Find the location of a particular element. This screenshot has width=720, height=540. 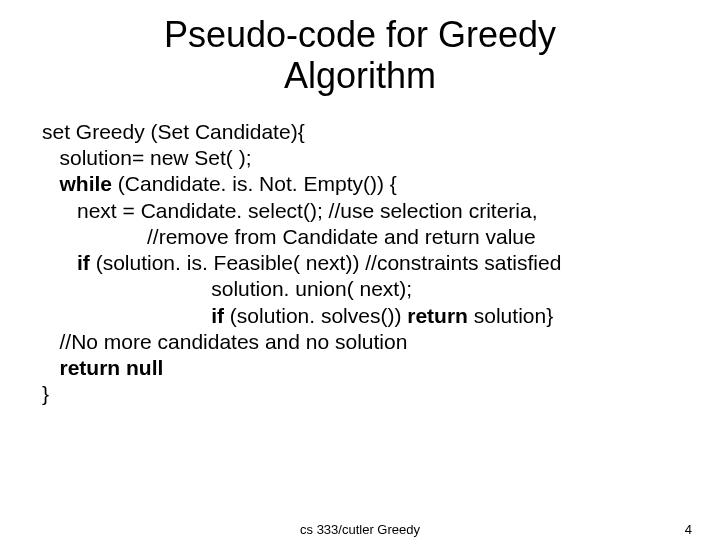

code-line: set Greedy (Set Candidate){ is located at coordinates (371, 132).